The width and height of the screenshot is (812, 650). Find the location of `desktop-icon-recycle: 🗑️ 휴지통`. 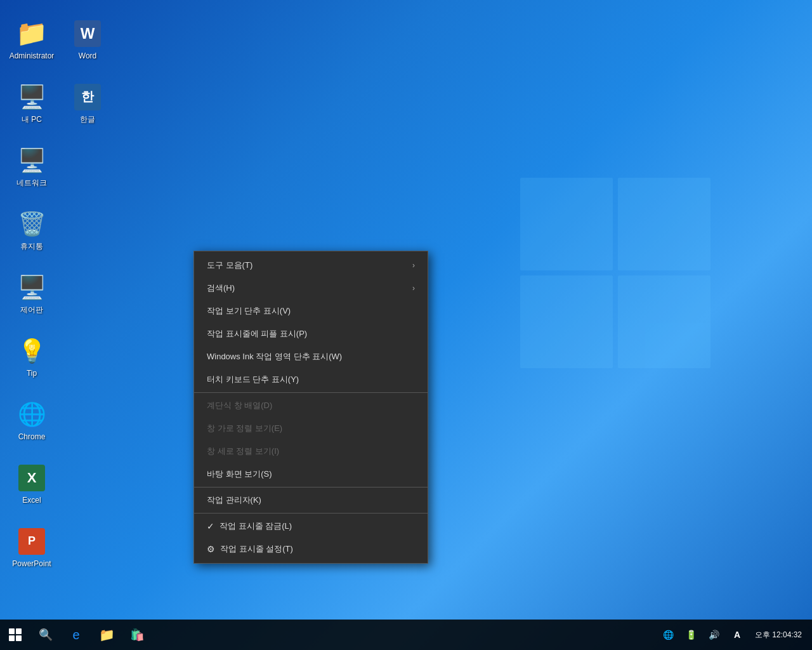

desktop-icon-recycle: 🗑️ 휴지통 is located at coordinates (32, 225).